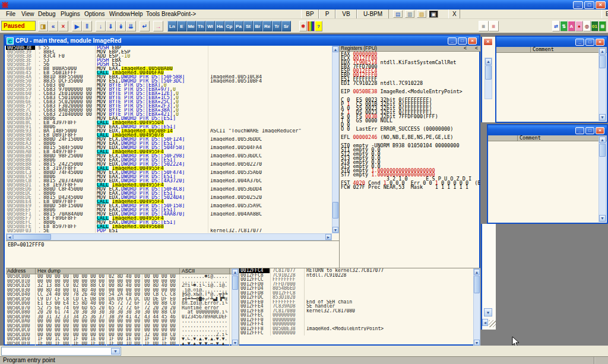 The image size is (608, 364). Describe the element at coordinates (94, 14) in the screenshot. I see `menu-item-options: Options` at that location.